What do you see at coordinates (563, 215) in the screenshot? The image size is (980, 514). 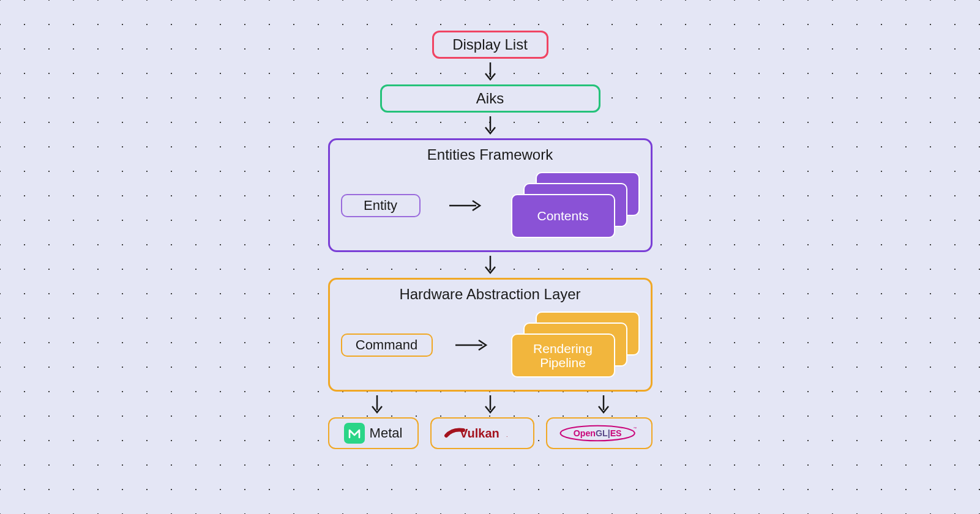 I see `card-label: Contents` at bounding box center [563, 215].